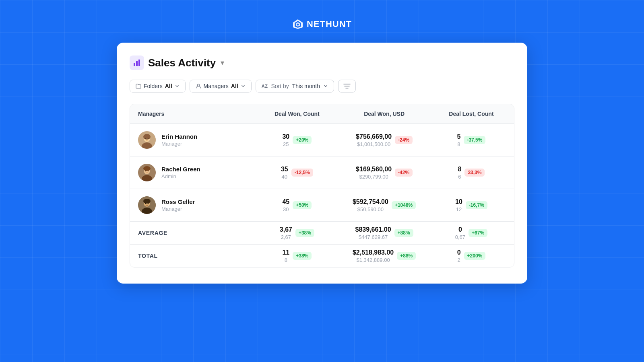  I want to click on col-managers: Managers, so click(192, 114).